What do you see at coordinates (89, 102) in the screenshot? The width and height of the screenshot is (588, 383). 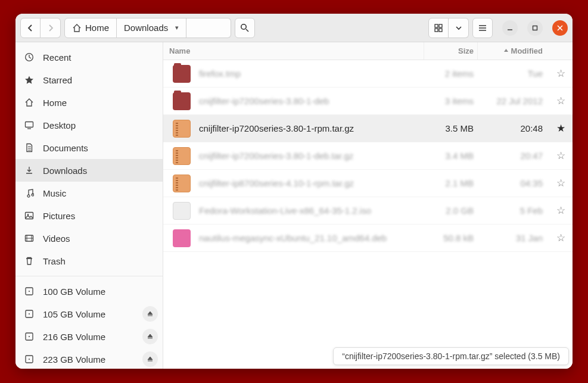 I see `sidebar-item-home: Home` at bounding box center [89, 102].